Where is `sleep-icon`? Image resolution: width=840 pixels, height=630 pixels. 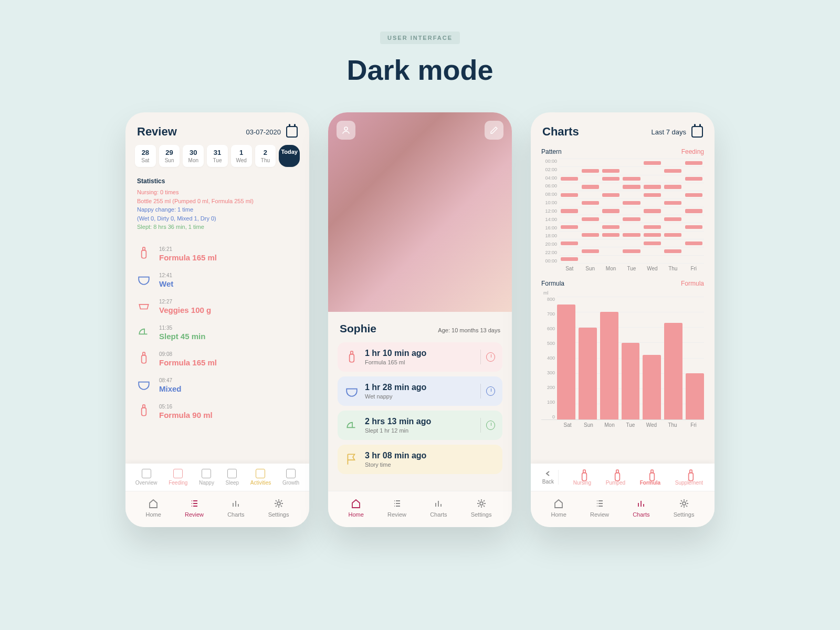 sleep-icon is located at coordinates (144, 332).